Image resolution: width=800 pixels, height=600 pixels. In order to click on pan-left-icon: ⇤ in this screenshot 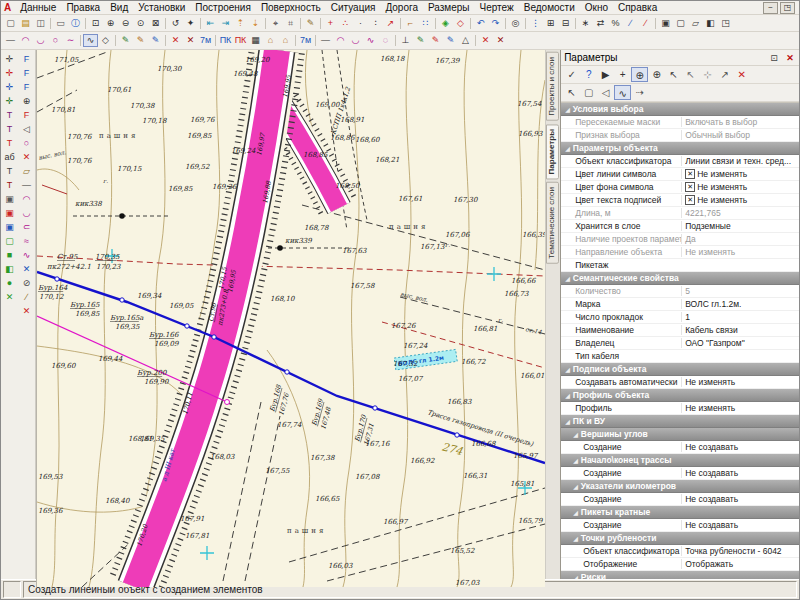, I will do `click(210, 24)`.